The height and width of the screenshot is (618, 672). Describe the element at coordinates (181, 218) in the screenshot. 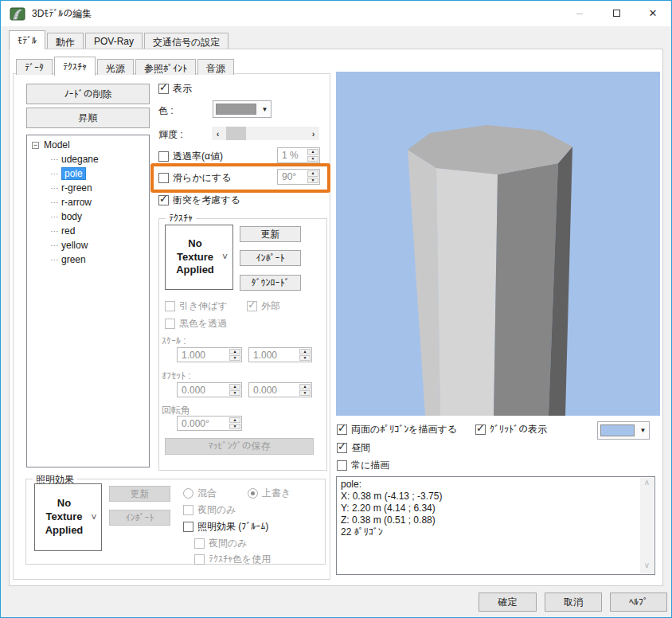

I see `texture-group-label: ﾃｸｽﾁｬ` at that location.